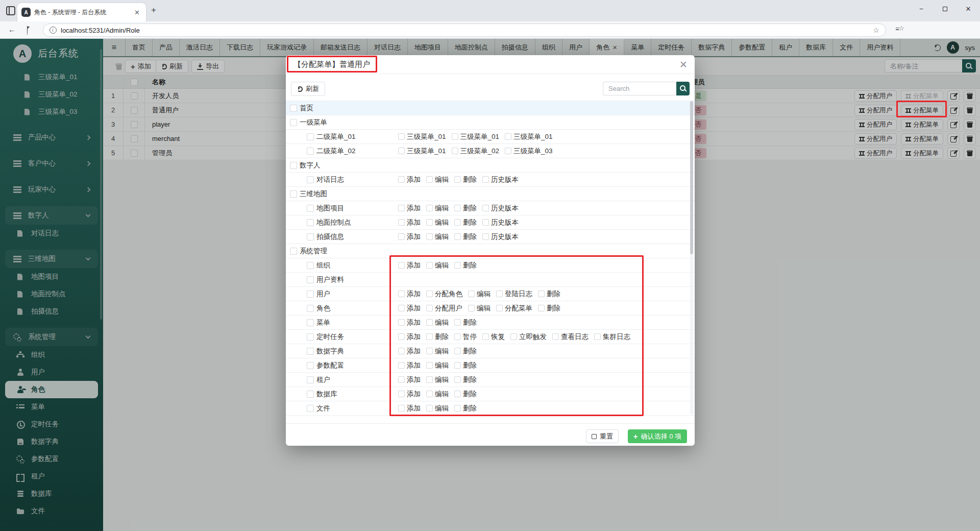 The width and height of the screenshot is (980, 531). What do you see at coordinates (476, 151) in the screenshot?
I see `permission-item: 三级菜单_02` at bounding box center [476, 151].